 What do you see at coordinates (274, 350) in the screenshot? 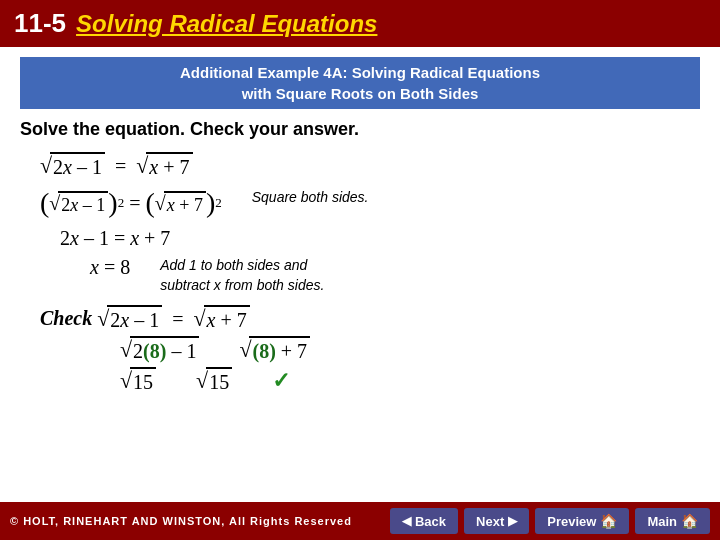
I see `check-right-sub: √ (8) + 7` at bounding box center [274, 350].